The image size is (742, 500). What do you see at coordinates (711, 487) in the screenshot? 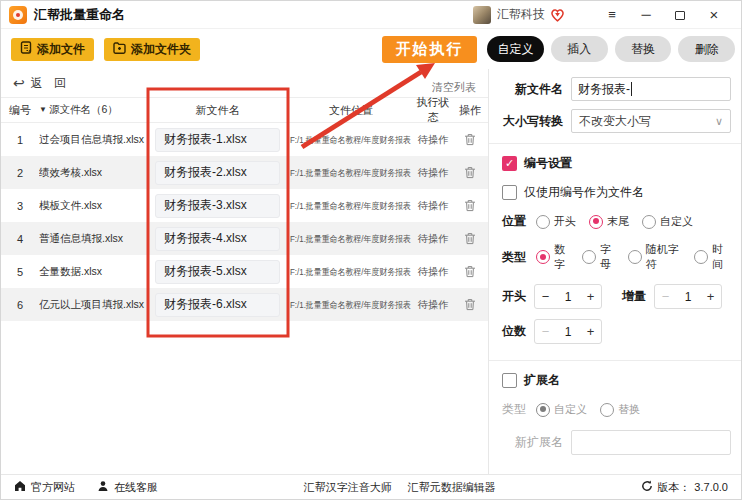
I see `version-value: 3.7.0.0` at bounding box center [711, 487].